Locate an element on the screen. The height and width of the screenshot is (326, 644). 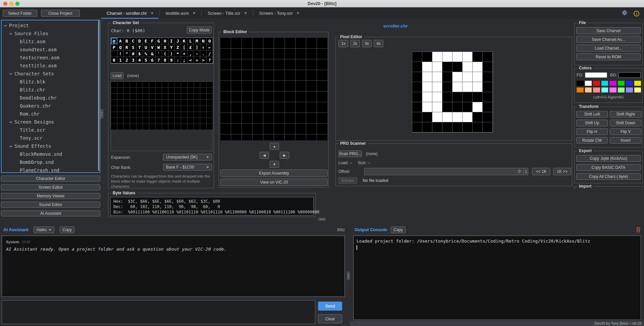
charset-cell: G is located at coordinates (159, 41).